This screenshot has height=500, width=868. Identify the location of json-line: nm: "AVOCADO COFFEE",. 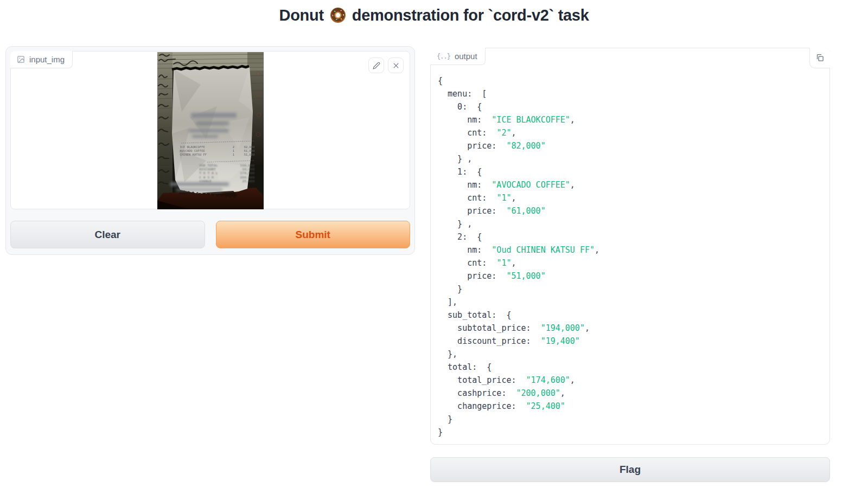
(630, 185).